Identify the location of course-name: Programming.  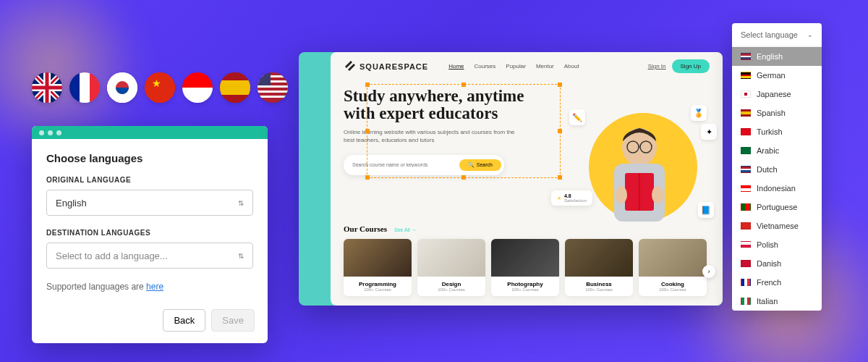
(378, 284).